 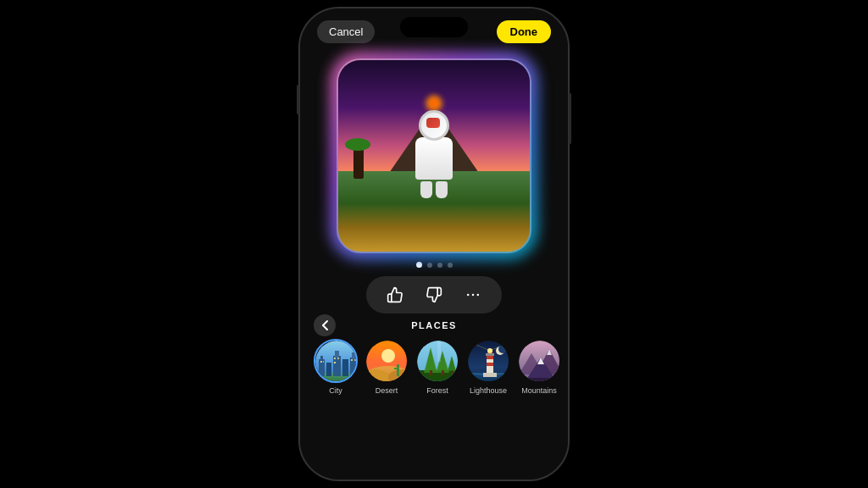 What do you see at coordinates (434, 103) in the screenshot?
I see `volcano-lava` at bounding box center [434, 103].